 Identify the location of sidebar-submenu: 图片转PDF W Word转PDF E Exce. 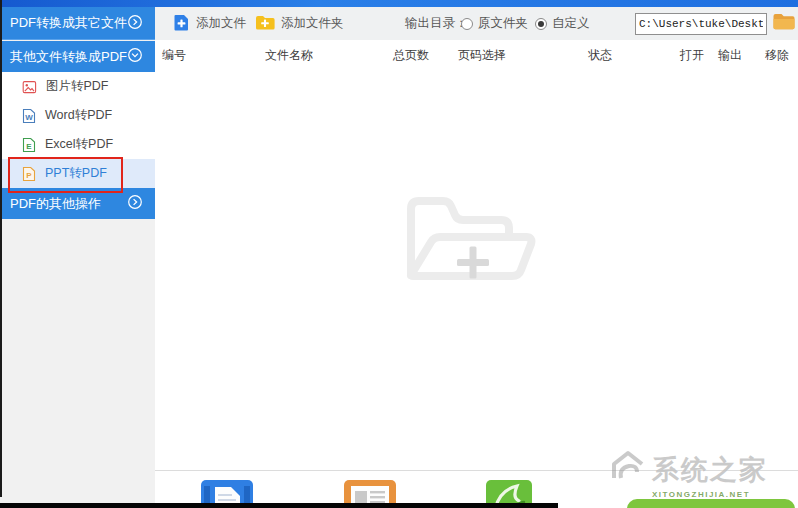
(78, 130).